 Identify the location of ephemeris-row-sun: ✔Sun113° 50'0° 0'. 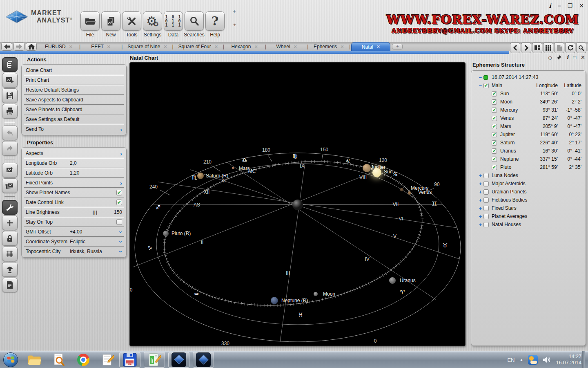
(528, 94).